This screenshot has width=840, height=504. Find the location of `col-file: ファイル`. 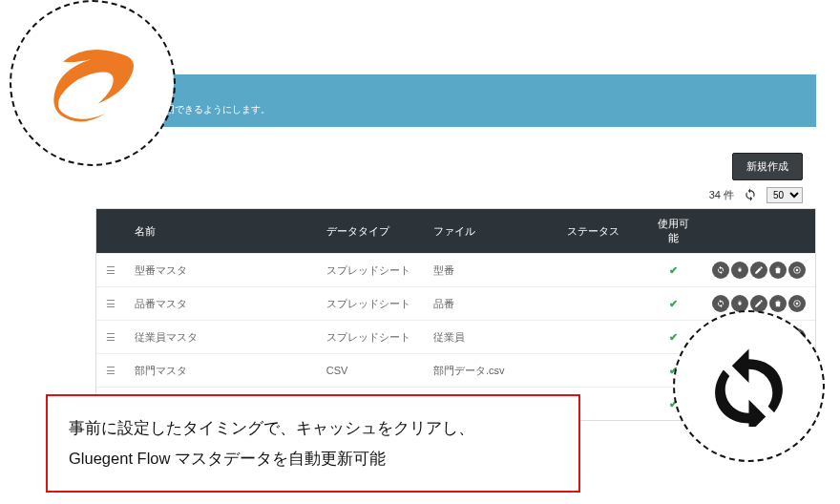

col-file: ファイル is located at coordinates (491, 231).